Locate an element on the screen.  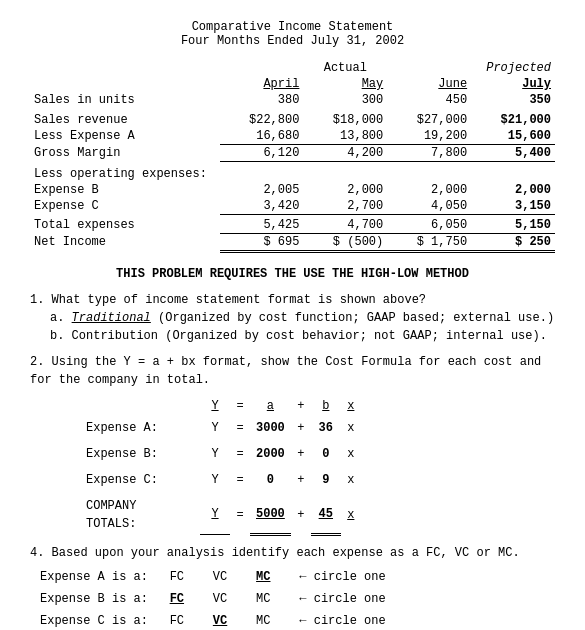
problem-section-title: THIS PROBLEM REQUIRES THE USE THE HIGH-L… is located at coordinates (292, 274).